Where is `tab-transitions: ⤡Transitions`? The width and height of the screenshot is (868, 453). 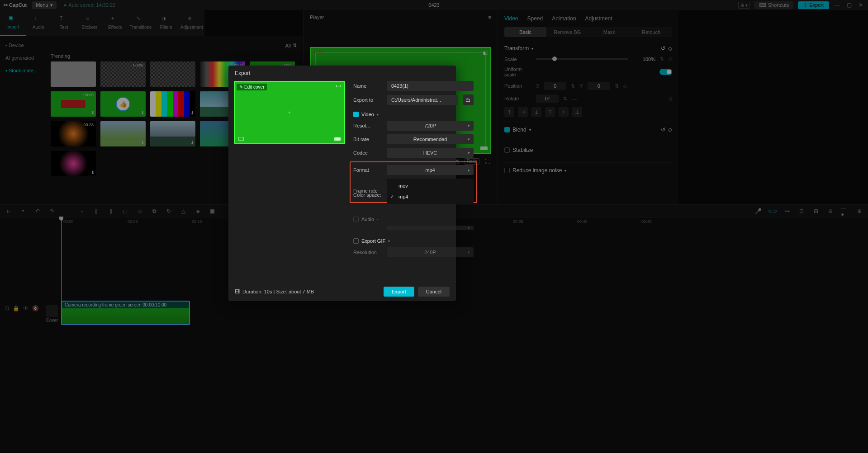 tab-transitions: ⤡Transitions is located at coordinates (141, 23).